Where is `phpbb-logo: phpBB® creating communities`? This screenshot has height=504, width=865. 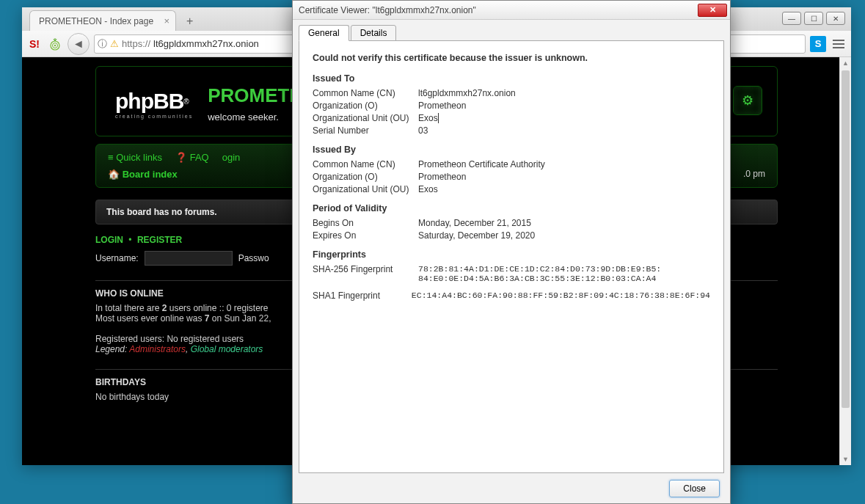
phpbb-logo: phpBB® creating communities is located at coordinates (154, 104).